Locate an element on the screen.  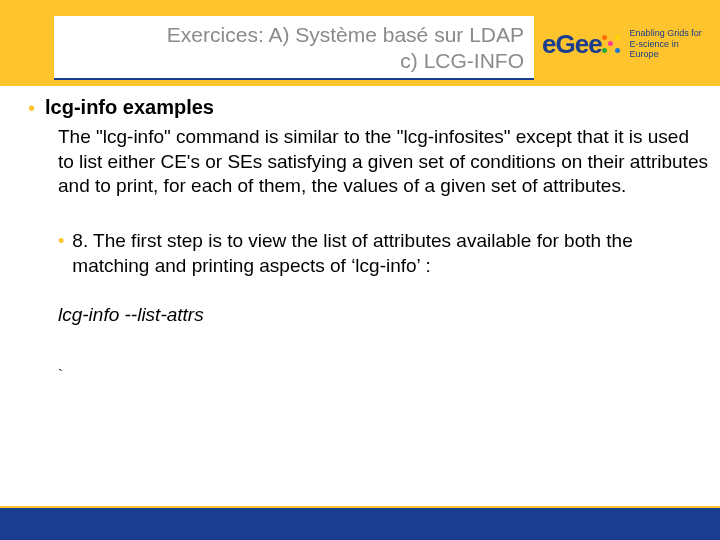
logo-mark: eGee is located at coordinates (582, 44).